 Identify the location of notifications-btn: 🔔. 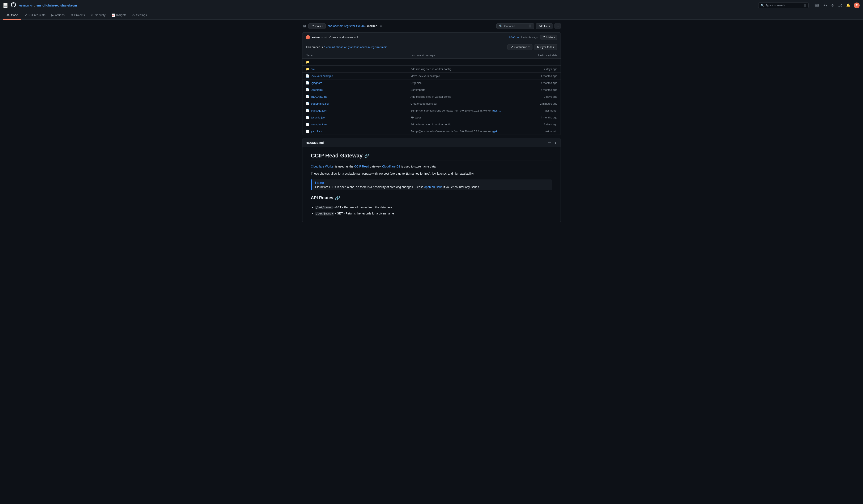
(849, 5).